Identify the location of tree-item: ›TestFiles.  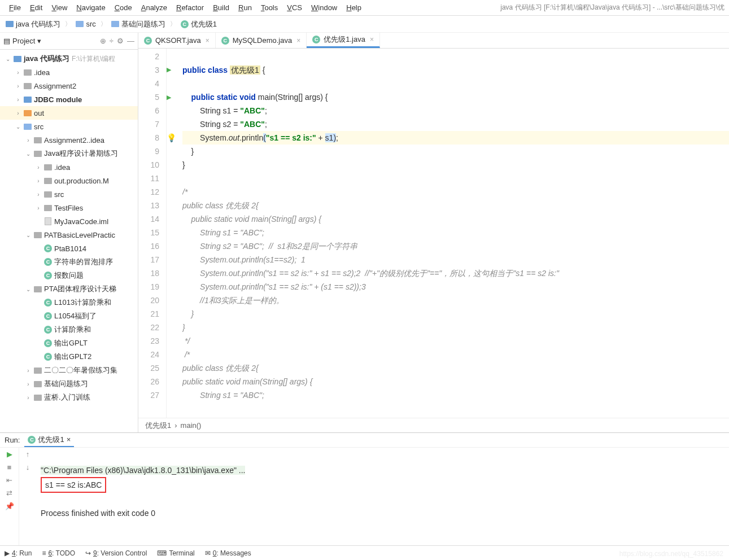
(69, 208).